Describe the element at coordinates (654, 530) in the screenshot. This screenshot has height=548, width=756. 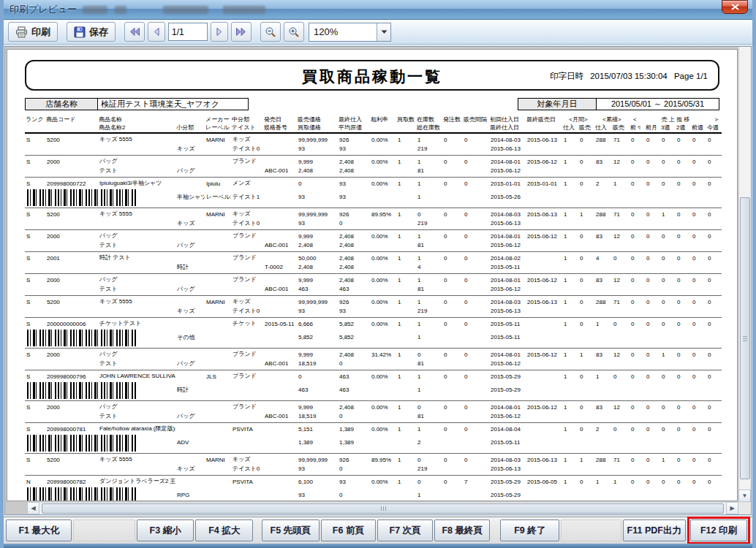
I see `fn-button-f11: F11 PDF出力` at that location.